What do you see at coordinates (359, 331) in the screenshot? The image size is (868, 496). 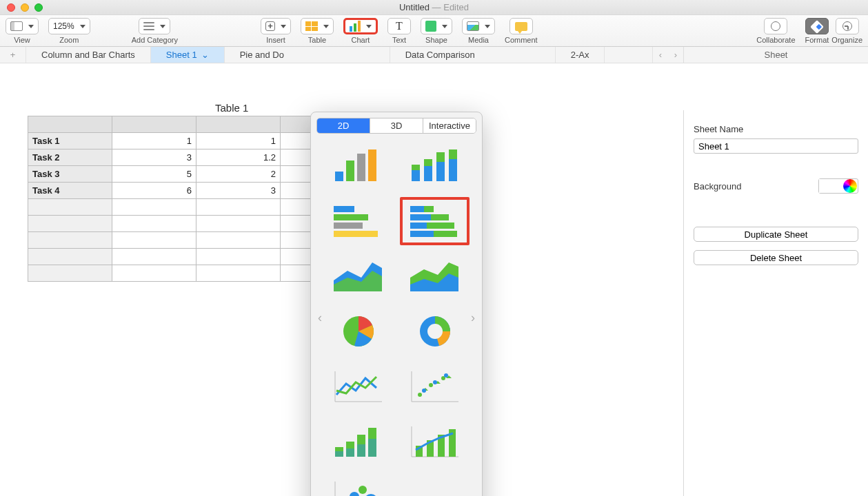 I see `chart-type-pie` at bounding box center [359, 331].